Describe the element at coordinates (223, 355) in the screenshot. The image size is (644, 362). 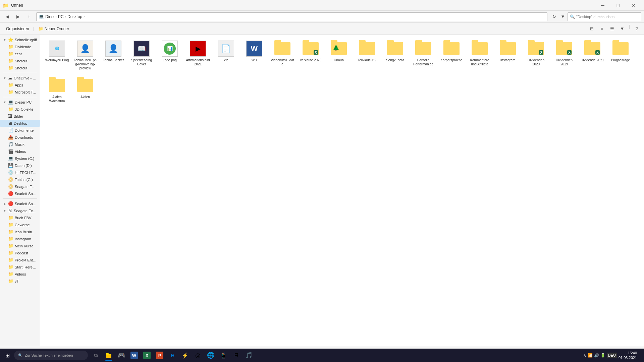
I see `taskbar-app2: 📱` at that location.